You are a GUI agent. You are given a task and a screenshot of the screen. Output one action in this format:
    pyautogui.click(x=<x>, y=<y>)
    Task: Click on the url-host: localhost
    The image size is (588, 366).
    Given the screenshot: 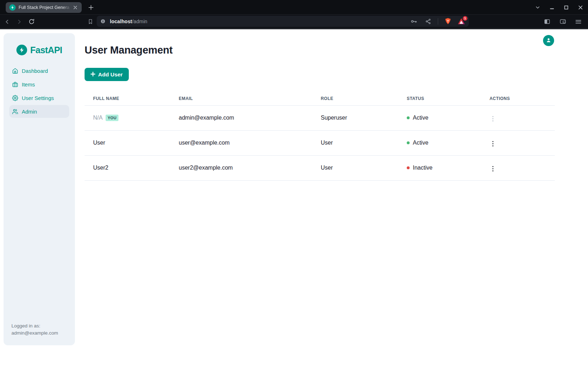 What is the action you would take?
    pyautogui.click(x=121, y=21)
    